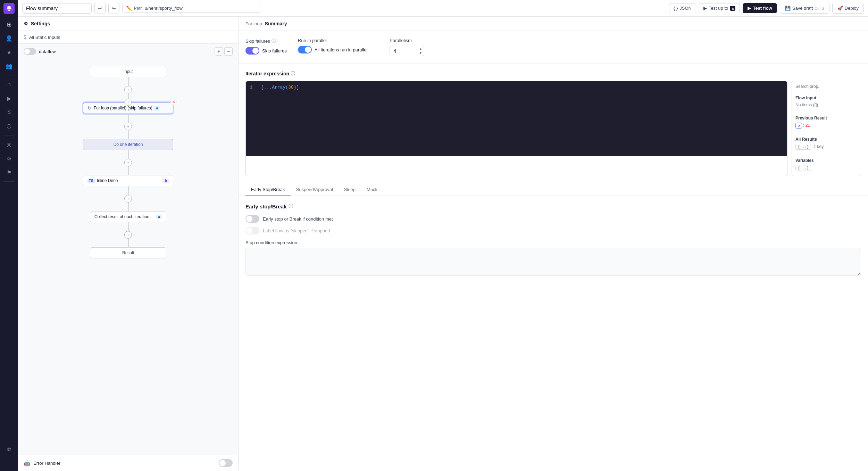  What do you see at coordinates (100, 8) in the screenshot?
I see `undo-button: ↩` at bounding box center [100, 8].